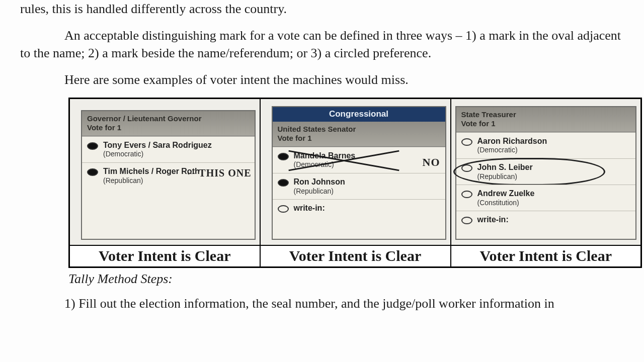 The image size is (644, 362). What do you see at coordinates (546, 198) in the screenshot?
I see `ballot-row: Andrew Zuelke (Constitution)` at bounding box center [546, 198].